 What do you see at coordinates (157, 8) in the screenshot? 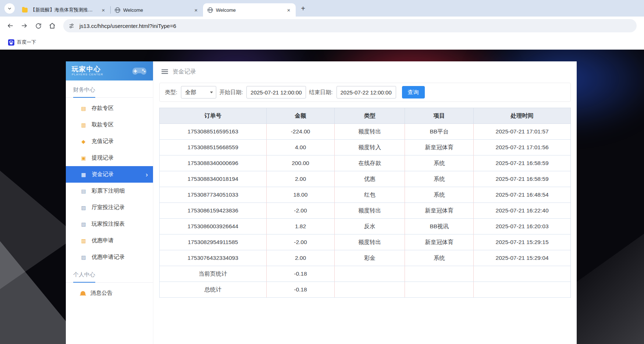
I see `tab-list: 【新提醒】海燕体育预测推荐区×Welcome×Welcome×` at bounding box center [157, 8].